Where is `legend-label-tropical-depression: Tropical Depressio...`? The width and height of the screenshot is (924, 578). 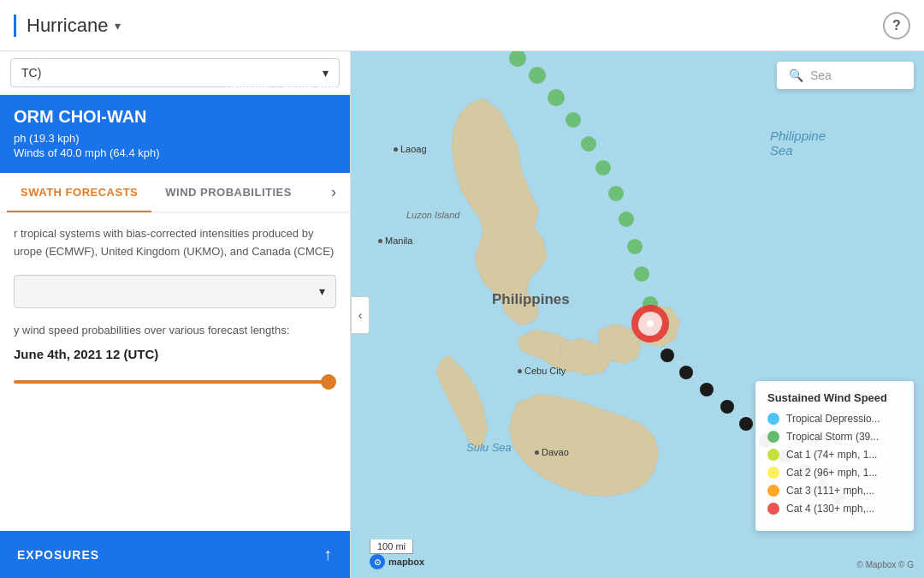 legend-label-tropical-depression: Tropical Depressio... is located at coordinates (833, 419).